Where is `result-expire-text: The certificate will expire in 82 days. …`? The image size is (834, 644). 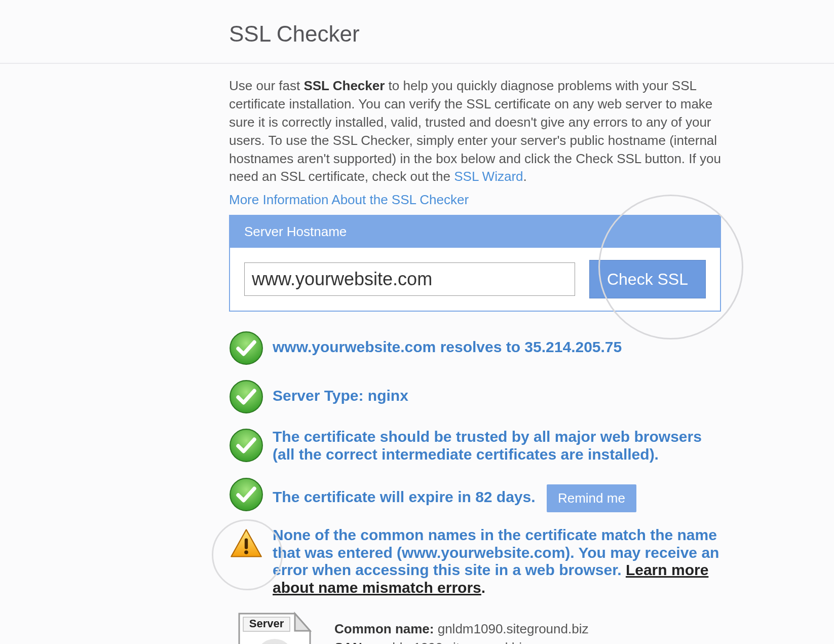 result-expire-text: The certificate will expire in 82 days. … is located at coordinates (497, 495).